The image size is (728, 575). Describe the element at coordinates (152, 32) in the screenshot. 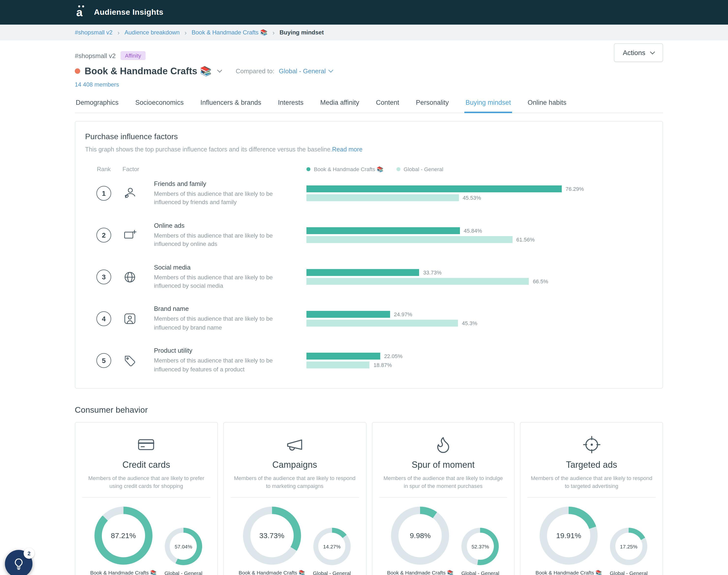

I see `breadcrumb-audience-breakdown-link: Audience breakdown` at that location.